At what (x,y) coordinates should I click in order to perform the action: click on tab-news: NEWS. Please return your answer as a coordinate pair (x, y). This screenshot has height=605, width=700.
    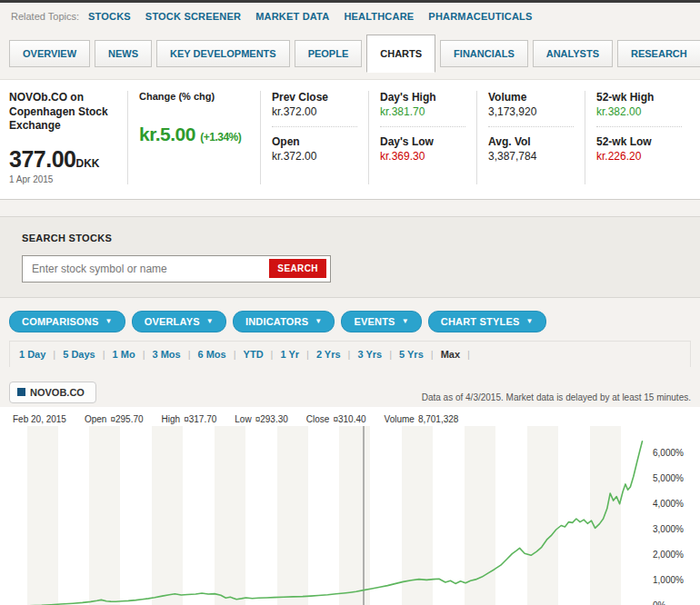
    Looking at the image, I should click on (124, 54).